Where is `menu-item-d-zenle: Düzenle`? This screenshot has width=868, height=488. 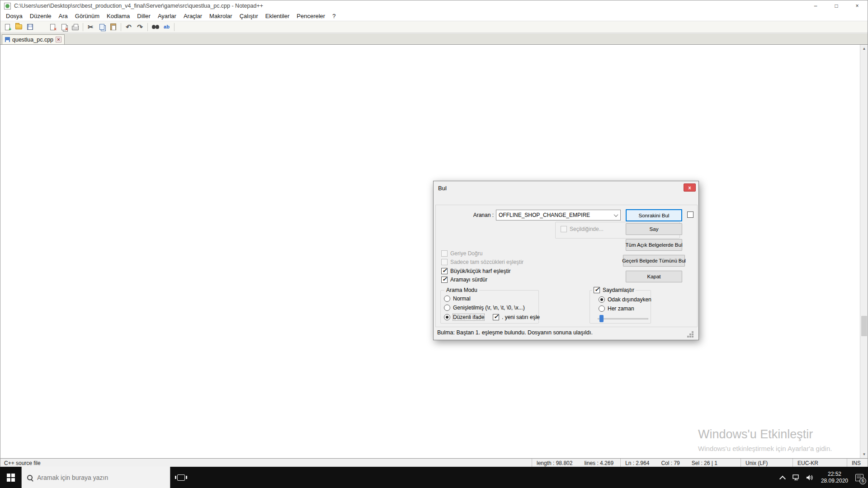
menu-item-d-zenle: Düzenle is located at coordinates (41, 16).